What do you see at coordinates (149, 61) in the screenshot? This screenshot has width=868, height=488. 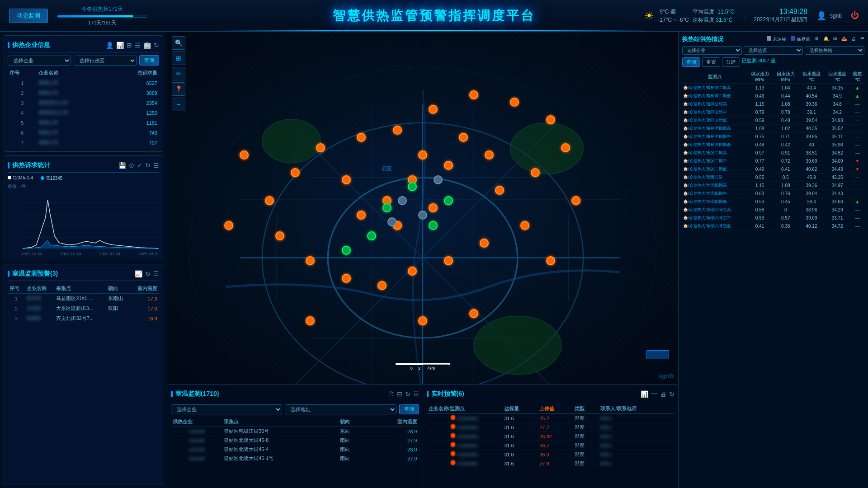 I see `enterprise-query-button: 查询` at bounding box center [149, 61].